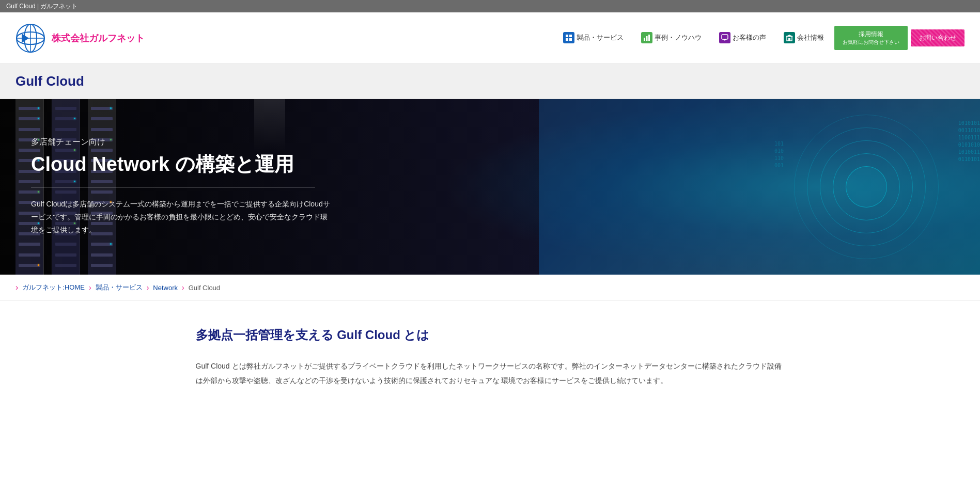 Image resolution: width=980 pixels, height=478 pixels. Describe the element at coordinates (672, 38) in the screenshot. I see `nav-cases: 事例・ノウハウ` at that location.